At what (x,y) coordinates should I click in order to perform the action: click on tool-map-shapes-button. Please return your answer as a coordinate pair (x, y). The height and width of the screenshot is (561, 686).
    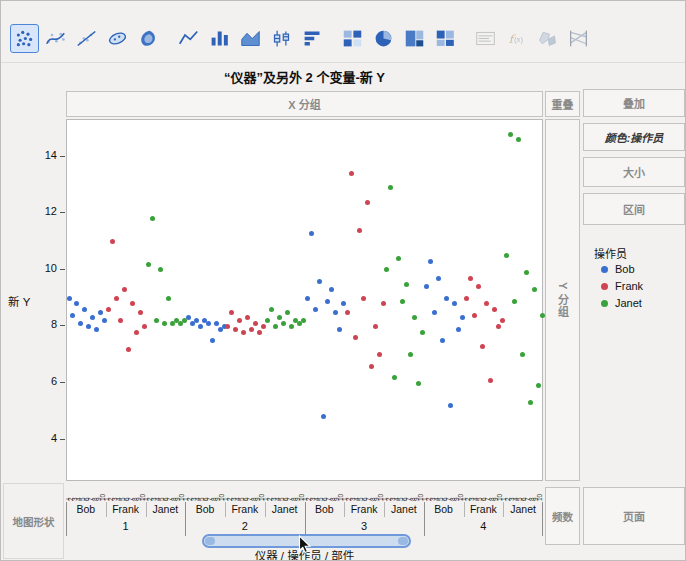
    Looking at the image, I should click on (548, 38).